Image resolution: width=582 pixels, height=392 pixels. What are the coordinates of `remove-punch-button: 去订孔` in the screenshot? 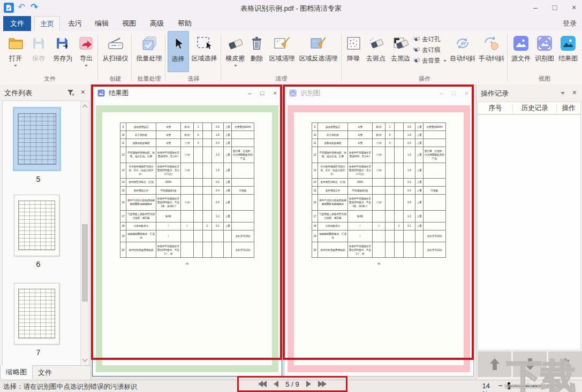 It's located at (430, 40).